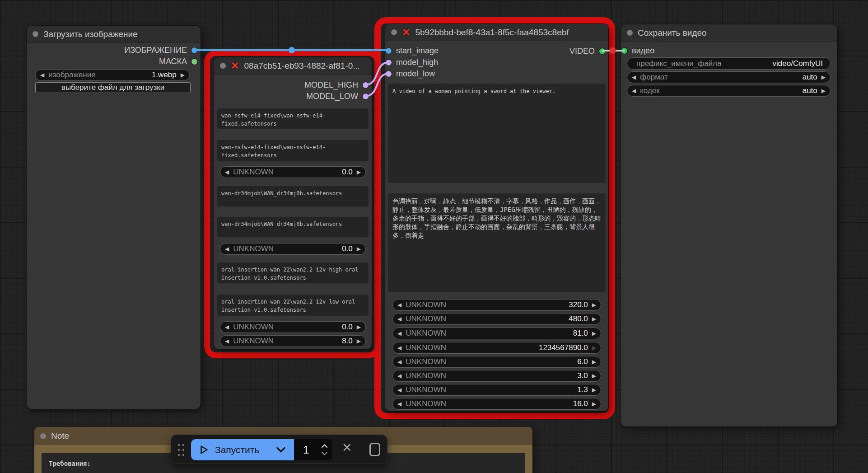 The height and width of the screenshot is (473, 868). Describe the element at coordinates (313, 450) in the screenshot. I see `batch-count-stepper: 1` at that location.